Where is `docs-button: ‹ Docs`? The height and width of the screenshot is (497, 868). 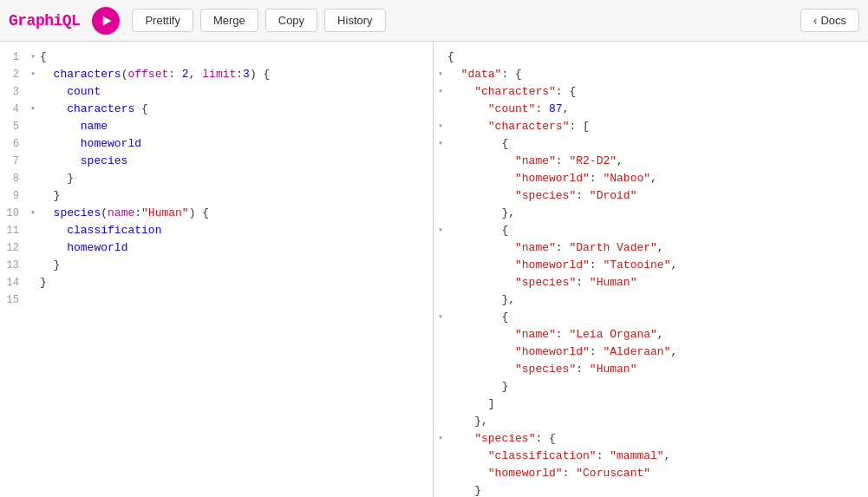 docs-button: ‹ Docs is located at coordinates (830, 21).